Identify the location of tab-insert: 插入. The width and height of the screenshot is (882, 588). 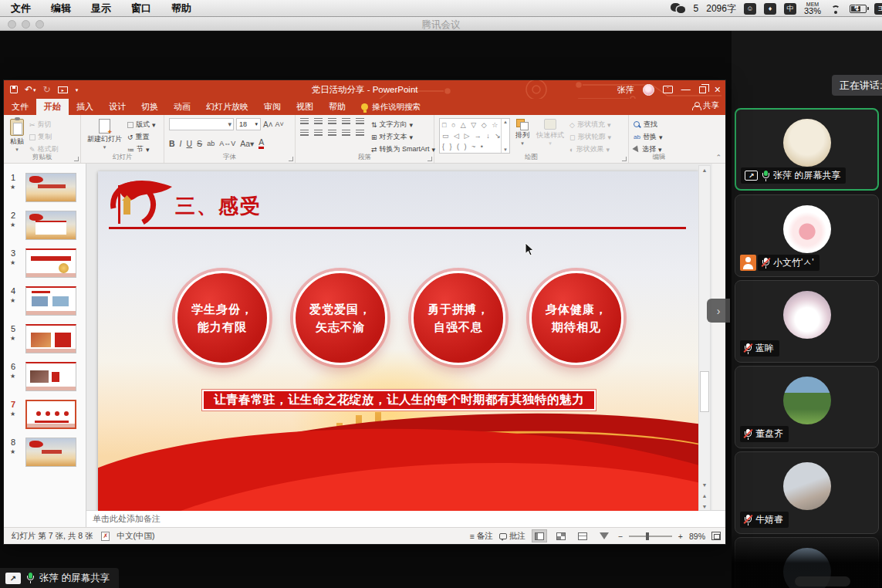
(85, 106).